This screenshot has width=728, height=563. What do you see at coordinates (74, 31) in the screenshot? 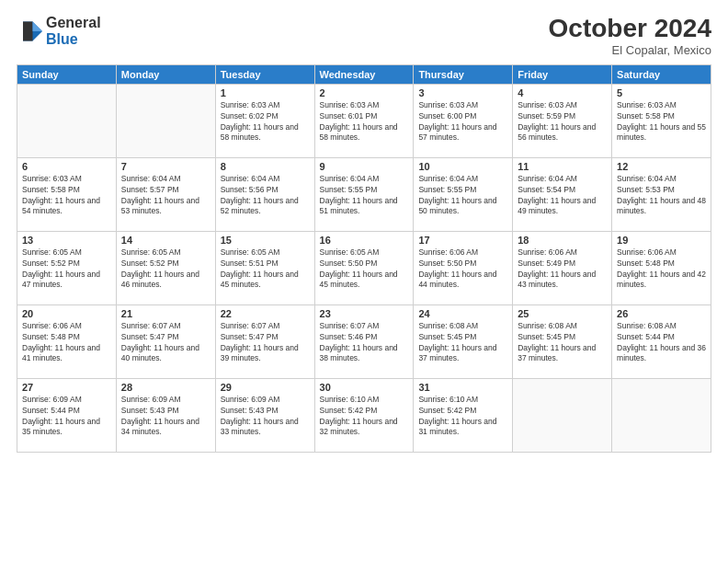
I see `logo-text: General Blue` at bounding box center [74, 31].